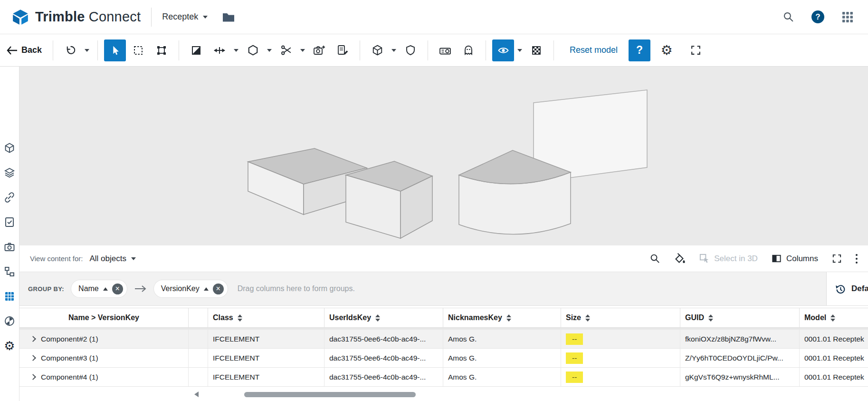  Describe the element at coordinates (776, 259) in the screenshot. I see `columns-icon` at that location.